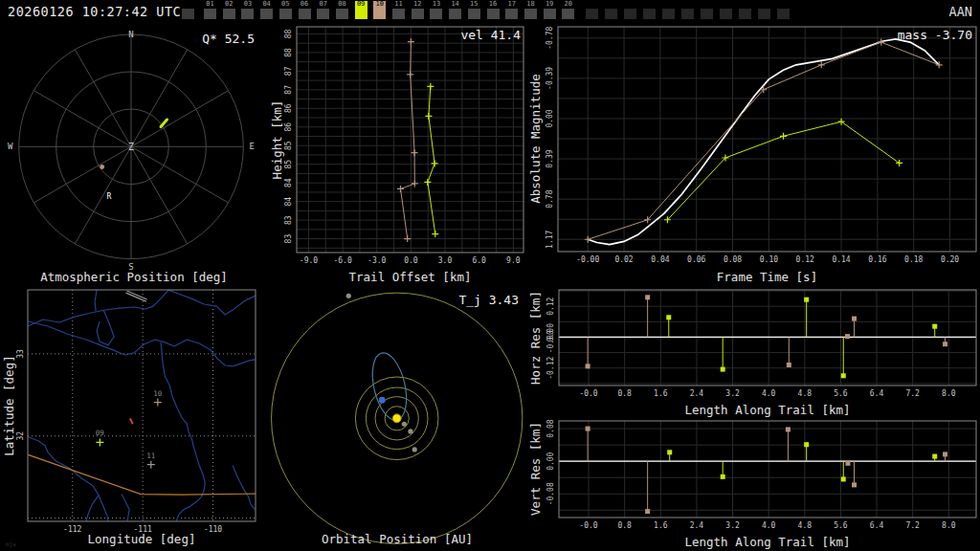  Describe the element at coordinates (733, 394) in the screenshot. I see `x-tick-label: 3.2` at that location.